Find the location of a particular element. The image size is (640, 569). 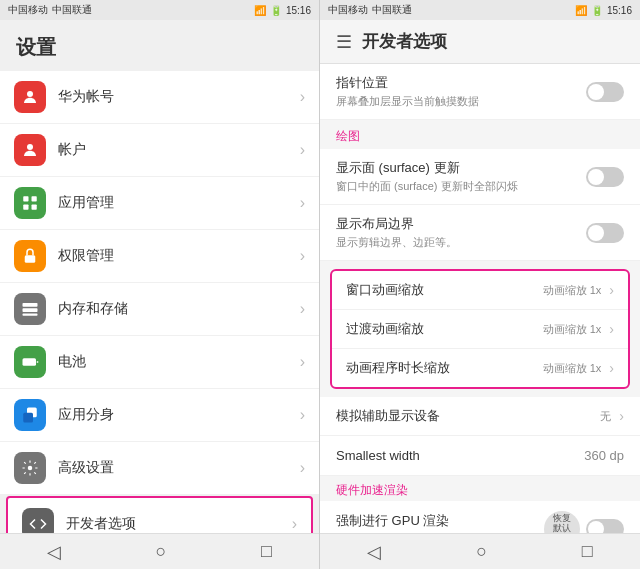

advanced-label: 高级设置 is located at coordinates (173, 468).